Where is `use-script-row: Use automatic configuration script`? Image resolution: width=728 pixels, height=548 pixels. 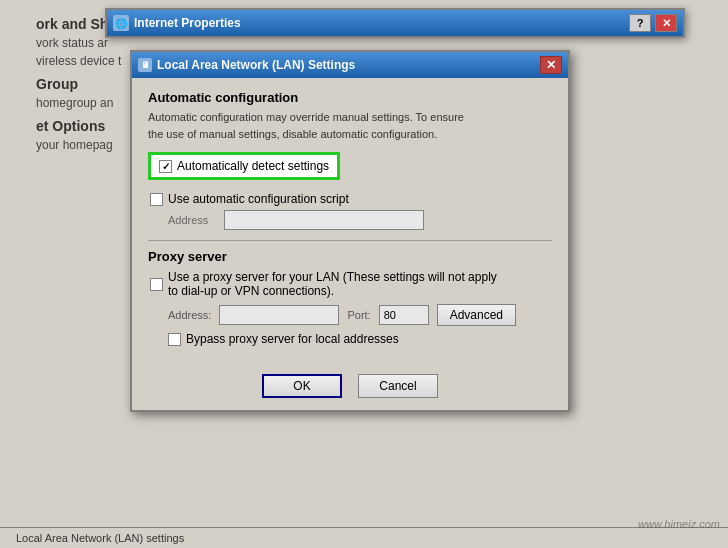
use-script-row: Use automatic configuration script is located at coordinates (350, 199).